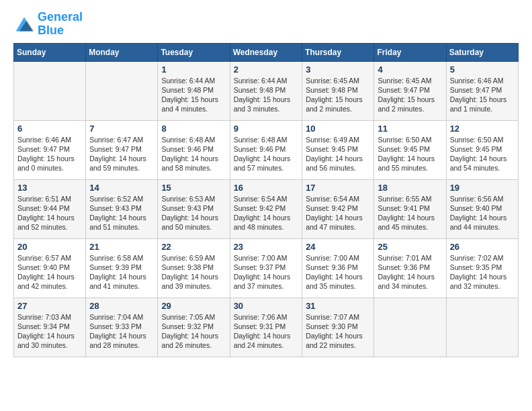  Describe the element at coordinates (482, 52) in the screenshot. I see `header-day-saturday: Saturday` at that location.